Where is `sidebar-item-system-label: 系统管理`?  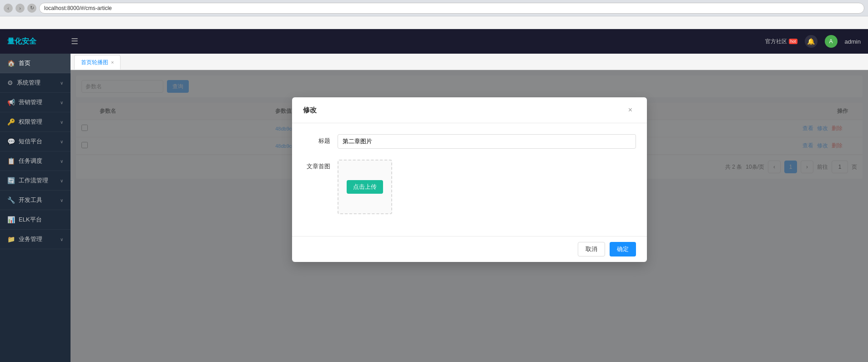
sidebar-item-system-label: 系统管理 is located at coordinates (29, 83).